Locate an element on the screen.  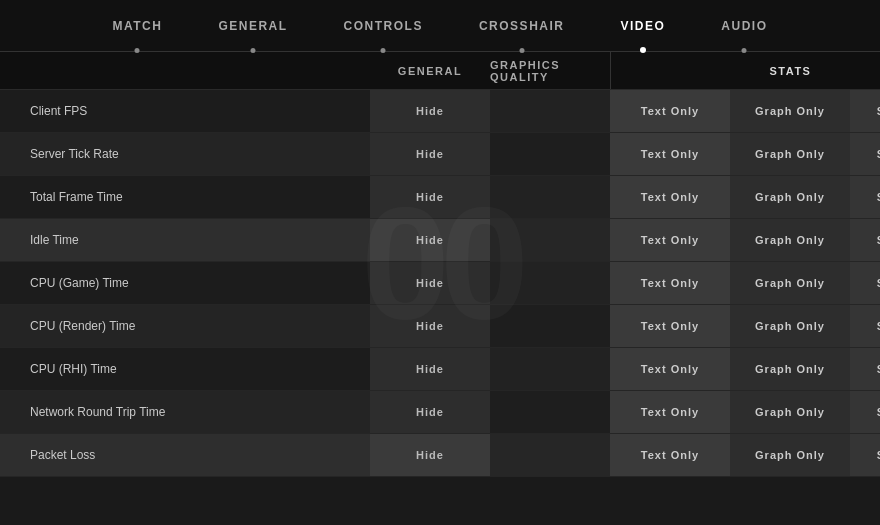
cell-gfx-network-rtt is located at coordinates (550, 412).